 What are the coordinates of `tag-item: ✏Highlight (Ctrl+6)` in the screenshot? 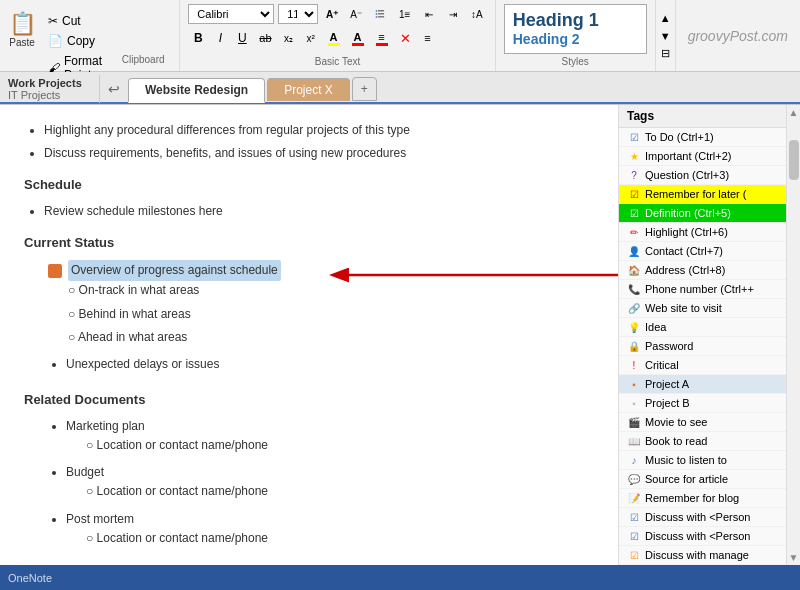 It's located at (702, 232).